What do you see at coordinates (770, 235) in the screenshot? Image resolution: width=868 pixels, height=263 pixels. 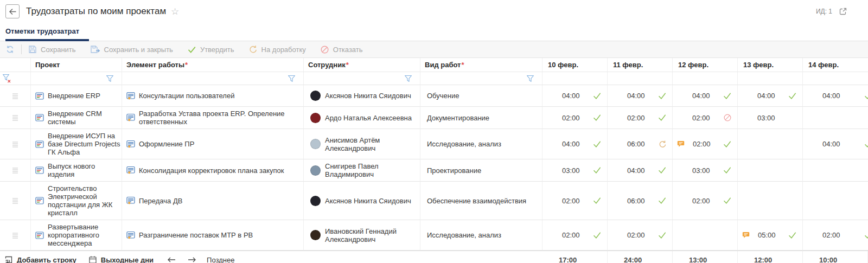 I see `day-hours-cell: 05:00` at bounding box center [770, 235].